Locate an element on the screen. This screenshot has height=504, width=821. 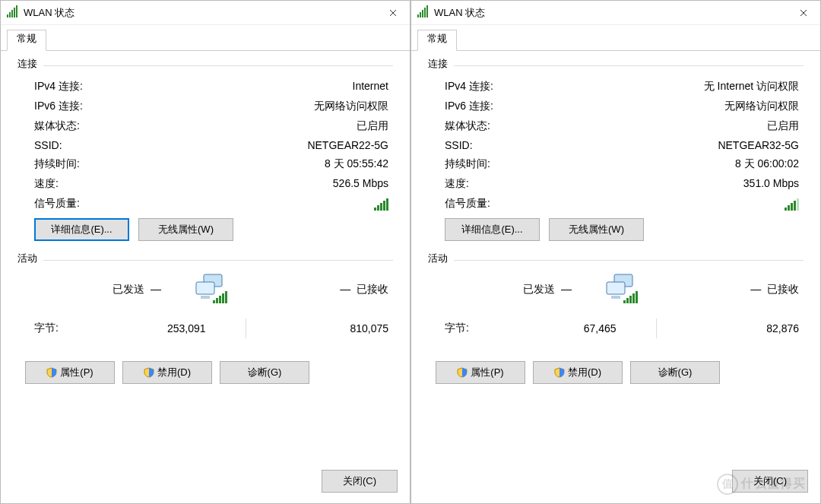
bytes-sent-value: 253,091 is located at coordinates (163, 328).